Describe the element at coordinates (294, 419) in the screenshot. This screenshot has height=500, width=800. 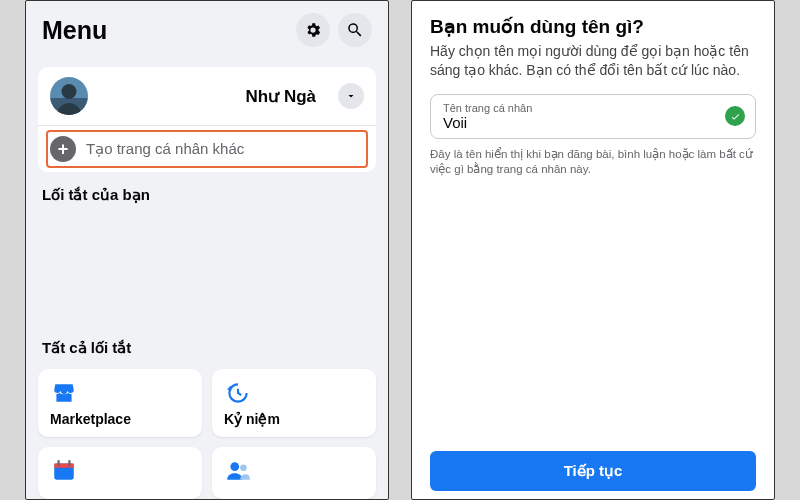
I see `tile-label: Kỷ niệm` at that location.